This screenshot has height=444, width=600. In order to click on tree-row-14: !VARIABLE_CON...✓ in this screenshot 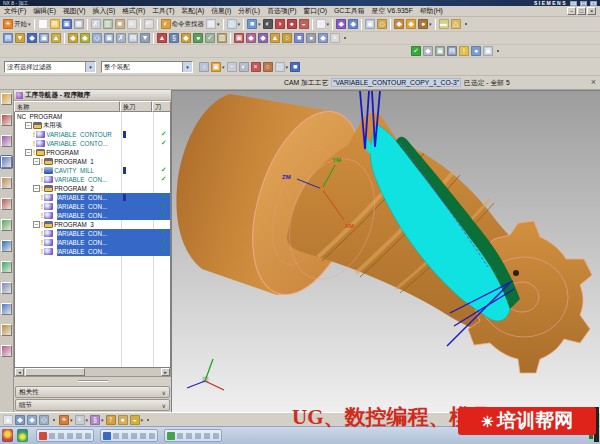, I will do `click(92, 242)`.